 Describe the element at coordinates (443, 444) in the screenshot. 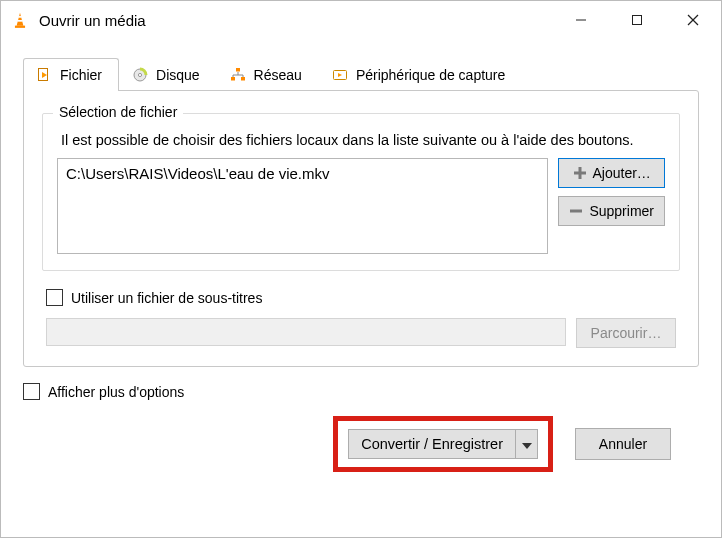

I see `convert-highlight: Convertir / Enregistrer` at that location.